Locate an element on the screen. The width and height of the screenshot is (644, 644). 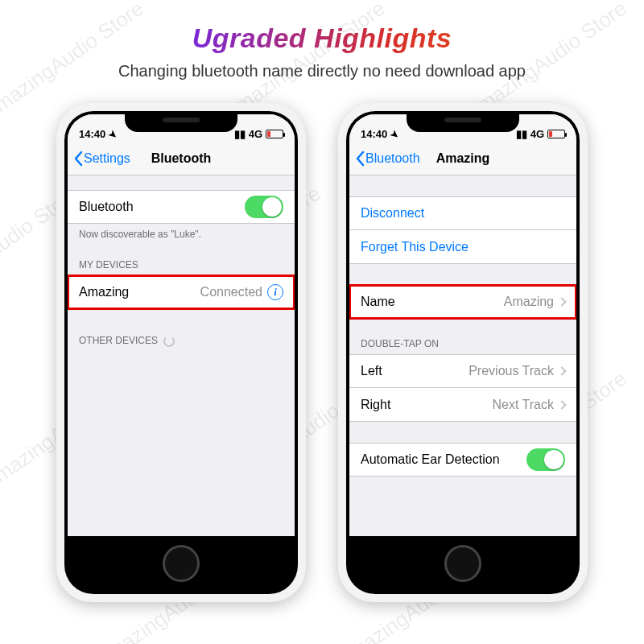
nav-bar: Settings Bluetooth is located at coordinates (181, 159).